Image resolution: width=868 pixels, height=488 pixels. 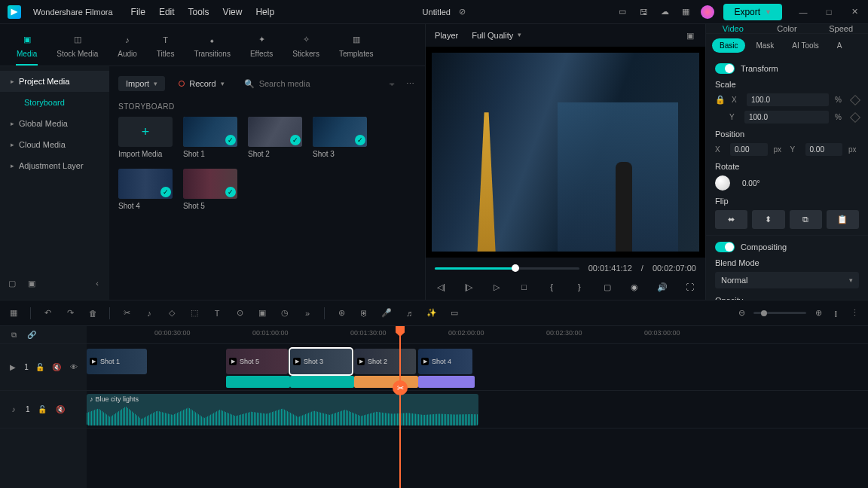 What do you see at coordinates (93, 313) in the screenshot?
I see `delete-button: 🗑` at bounding box center [93, 313].